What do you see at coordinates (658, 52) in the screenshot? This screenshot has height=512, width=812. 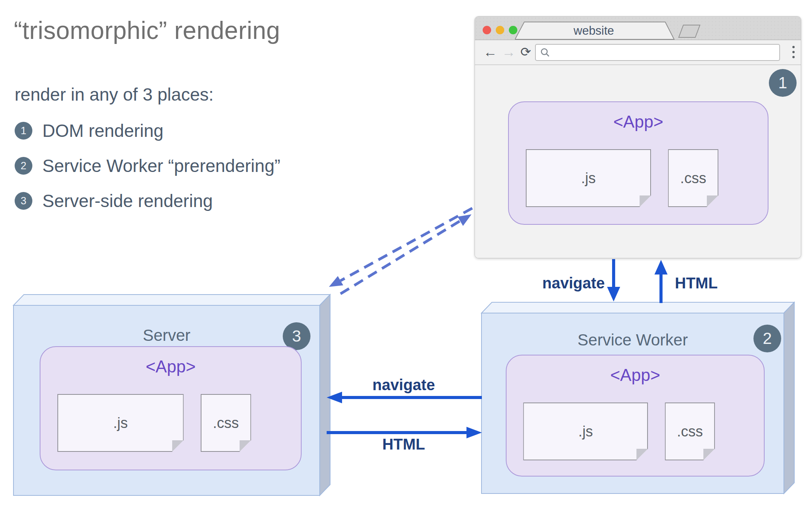 I see `url-bar` at bounding box center [658, 52].